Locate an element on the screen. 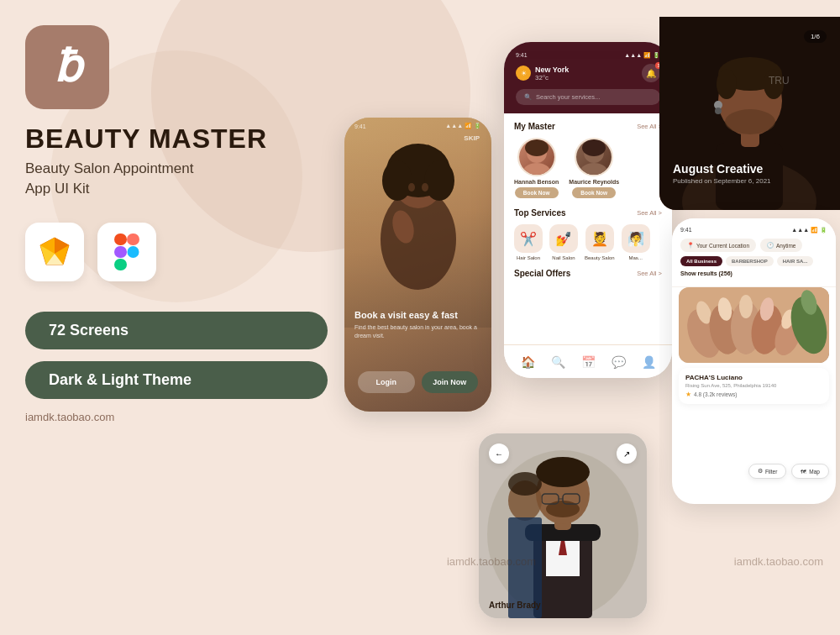 The height and width of the screenshot is (635, 840). beauty-icon: 💆 is located at coordinates (600, 239).